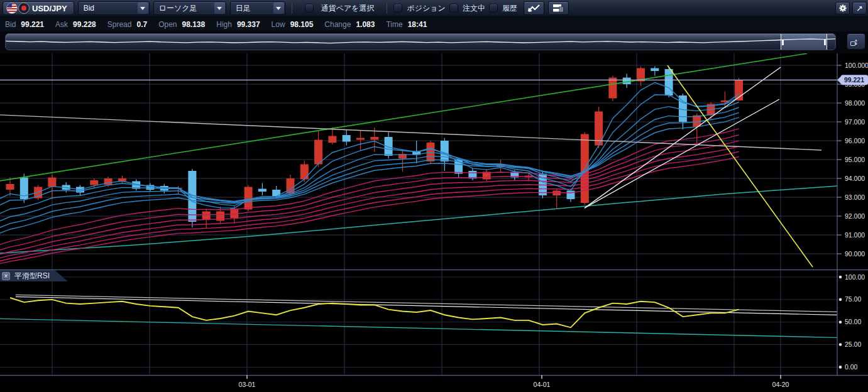  I want to click on trend-arrow-icon, so click(534, 8).